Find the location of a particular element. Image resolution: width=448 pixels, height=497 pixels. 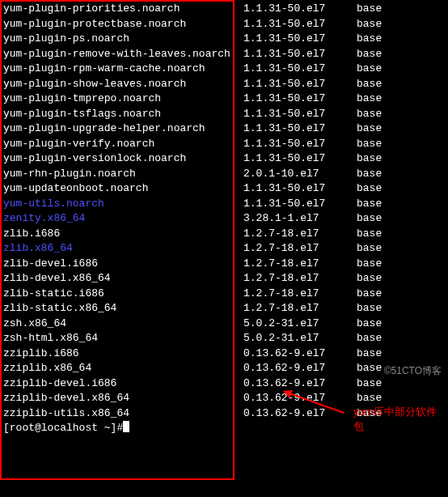

package-name: yum-plugin-rpm-warm-cache.noarch is located at coordinates (123, 70).